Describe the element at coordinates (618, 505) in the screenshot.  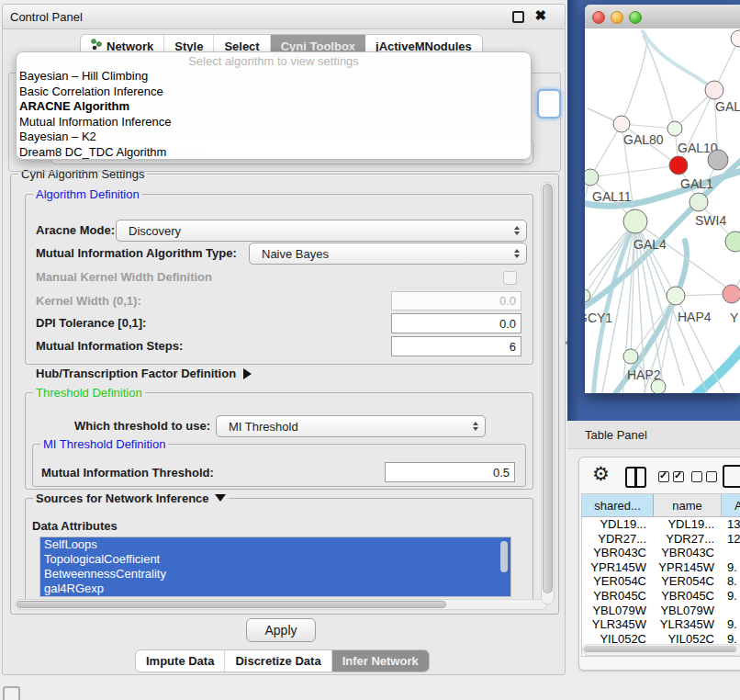
I see `column-header-shared-name: shared...` at that location.